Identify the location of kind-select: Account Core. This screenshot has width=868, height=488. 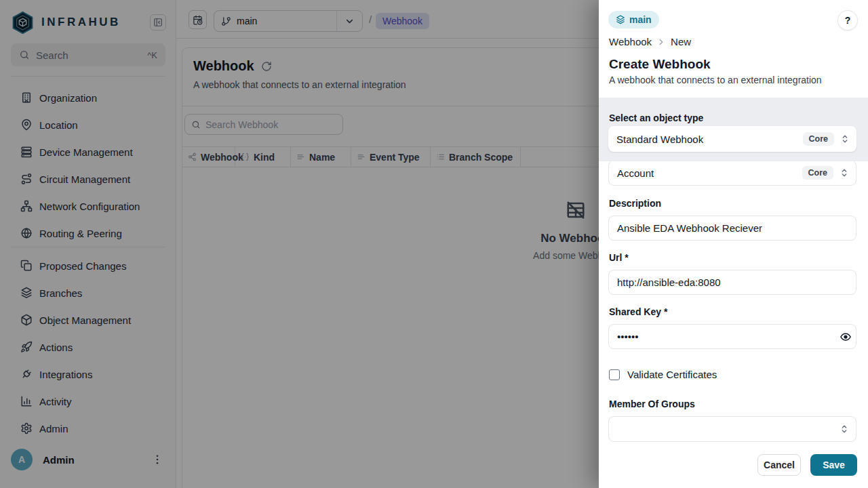
(732, 173).